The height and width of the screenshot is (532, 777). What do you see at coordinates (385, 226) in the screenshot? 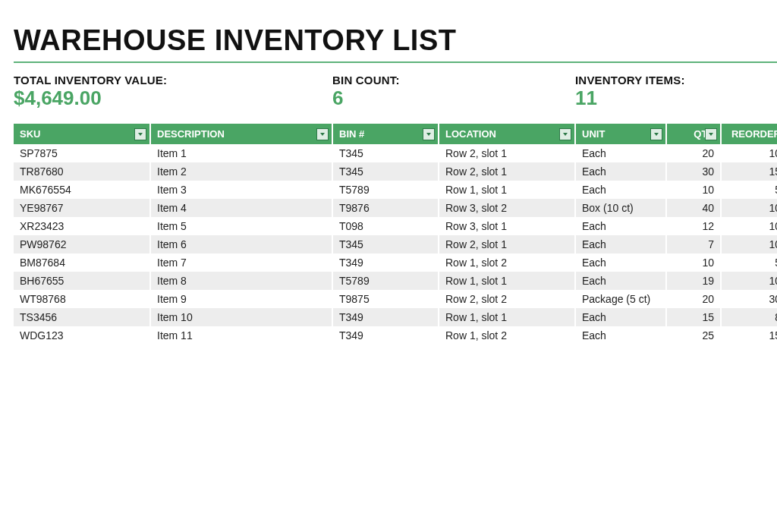
I see `cell-bin: T098` at bounding box center [385, 226].